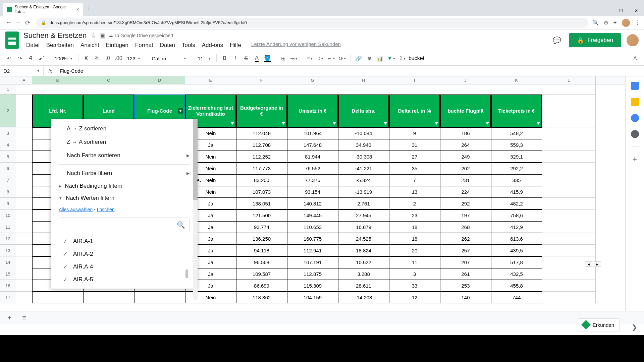 The width and height of the screenshot is (644, 362). I want to click on cell: 11, so click(415, 262).